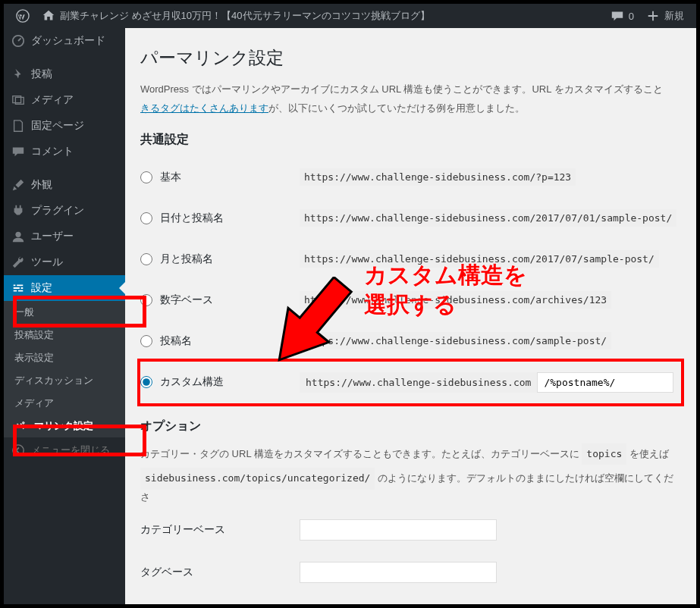 The width and height of the screenshot is (700, 608). What do you see at coordinates (71, 450) in the screenshot?
I see `collapse-label: メニューを閉じる` at bounding box center [71, 450].